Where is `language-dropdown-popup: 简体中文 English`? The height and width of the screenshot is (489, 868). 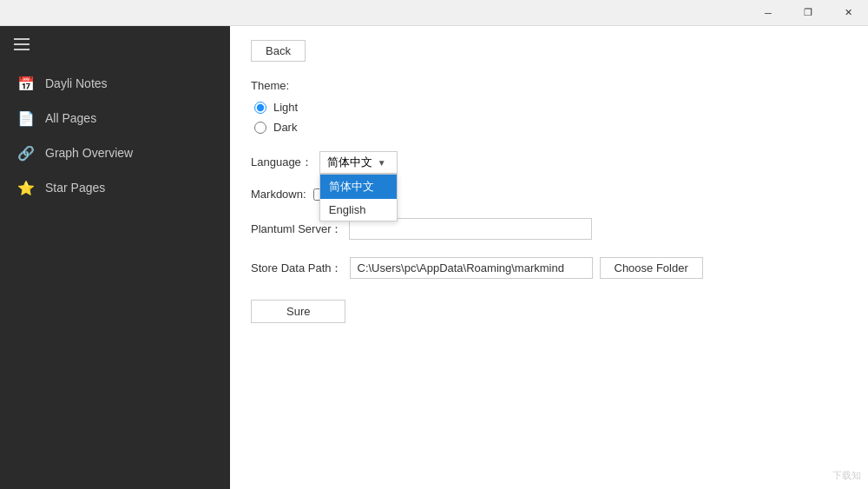
language-dropdown-popup: 简体中文 English is located at coordinates (358, 198).